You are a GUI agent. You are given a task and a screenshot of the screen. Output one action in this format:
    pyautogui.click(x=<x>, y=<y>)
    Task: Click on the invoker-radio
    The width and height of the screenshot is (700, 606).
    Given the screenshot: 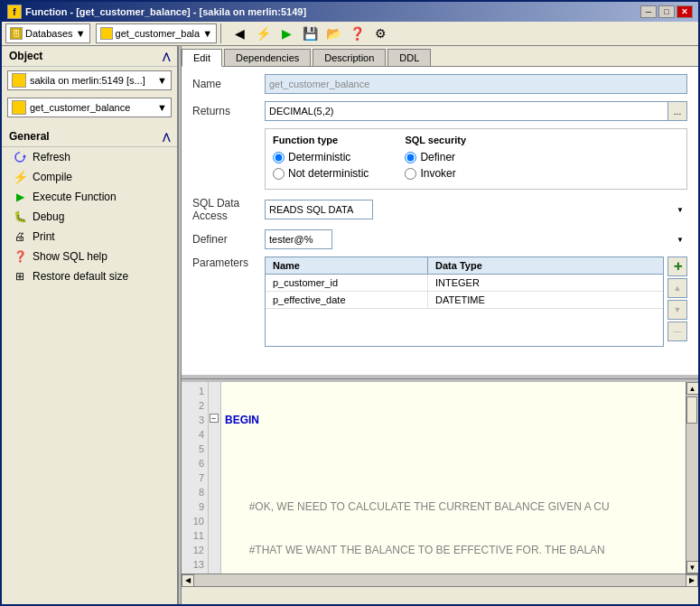 What is the action you would take?
    pyautogui.click(x=410, y=173)
    